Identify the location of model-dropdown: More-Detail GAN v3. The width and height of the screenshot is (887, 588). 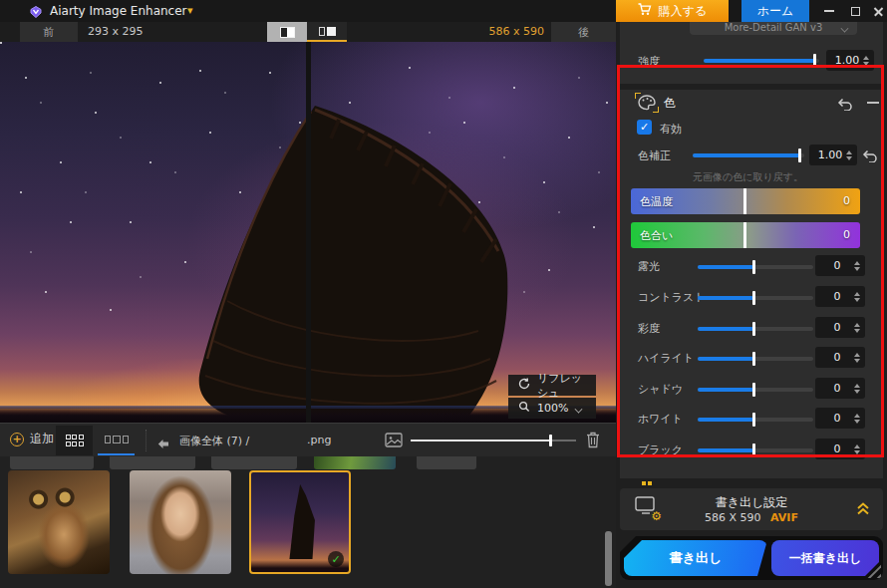
(773, 28).